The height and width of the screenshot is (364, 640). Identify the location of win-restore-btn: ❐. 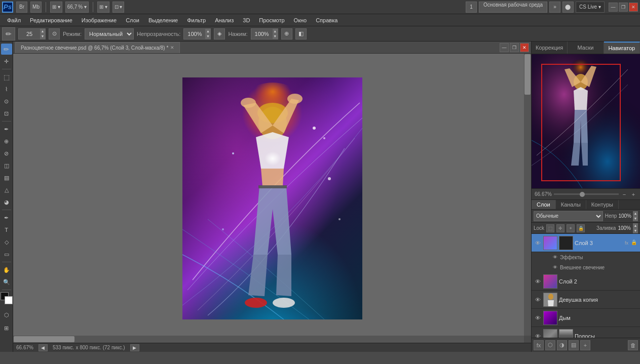
(623, 7).